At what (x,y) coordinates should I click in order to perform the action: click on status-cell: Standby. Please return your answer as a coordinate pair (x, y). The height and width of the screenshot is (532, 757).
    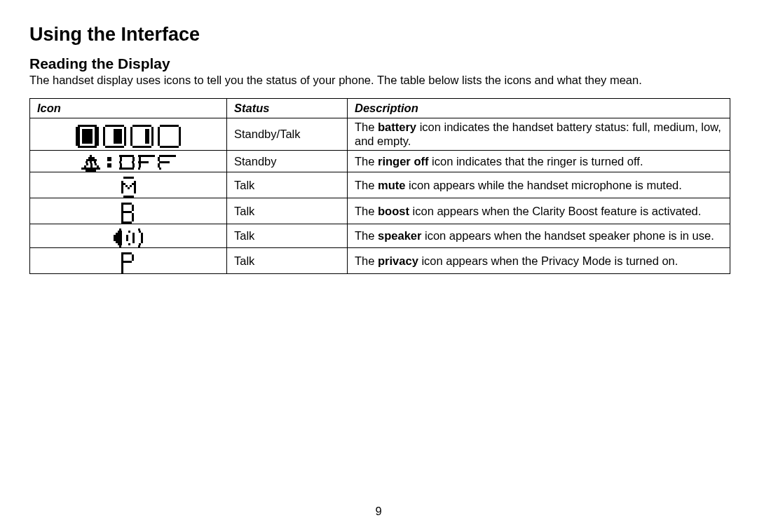
    Looking at the image, I should click on (287, 161).